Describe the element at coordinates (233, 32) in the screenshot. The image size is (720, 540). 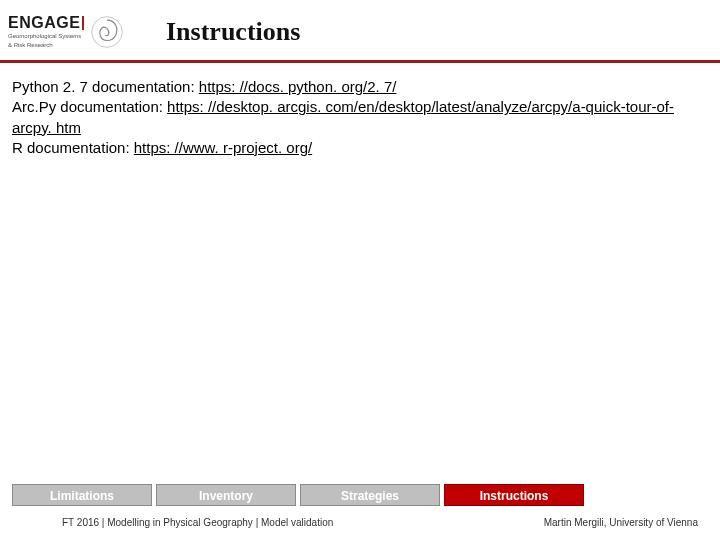
I see `page-title: Instructions` at that location.